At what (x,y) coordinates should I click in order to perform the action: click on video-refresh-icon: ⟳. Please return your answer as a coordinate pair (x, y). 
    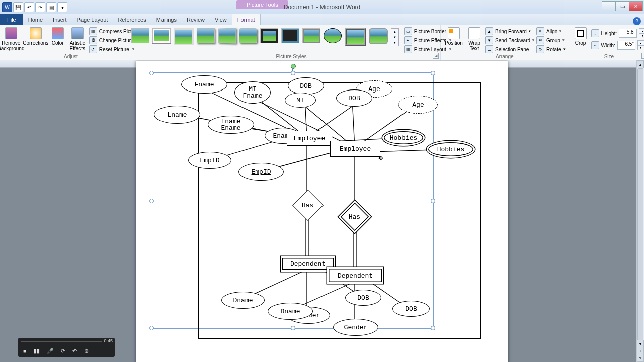
    Looking at the image, I should click on (63, 351).